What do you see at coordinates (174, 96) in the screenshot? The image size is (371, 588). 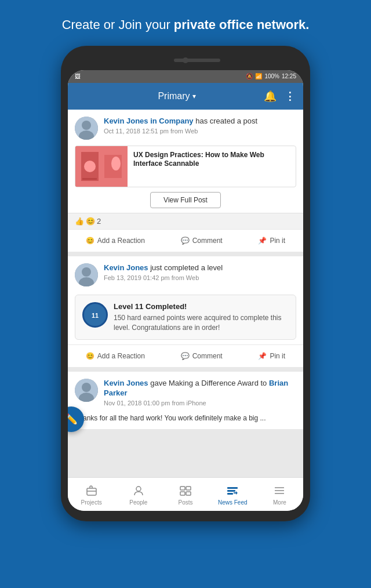 I see `app-title-text: Primary` at bounding box center [174, 96].